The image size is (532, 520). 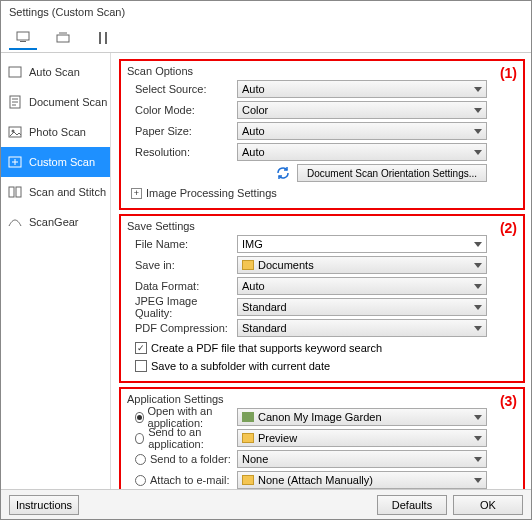 I want to click on footer: Instructions Defaults OK, so click(x=266, y=504).